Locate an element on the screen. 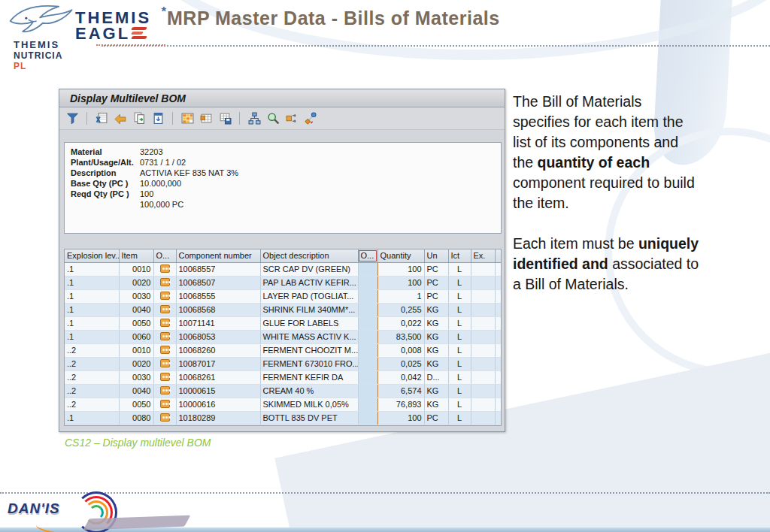 The width and height of the screenshot is (770, 532). table-row: .1001010068557SCR CAP DV (GREEN)100PCL is located at coordinates (283, 269).